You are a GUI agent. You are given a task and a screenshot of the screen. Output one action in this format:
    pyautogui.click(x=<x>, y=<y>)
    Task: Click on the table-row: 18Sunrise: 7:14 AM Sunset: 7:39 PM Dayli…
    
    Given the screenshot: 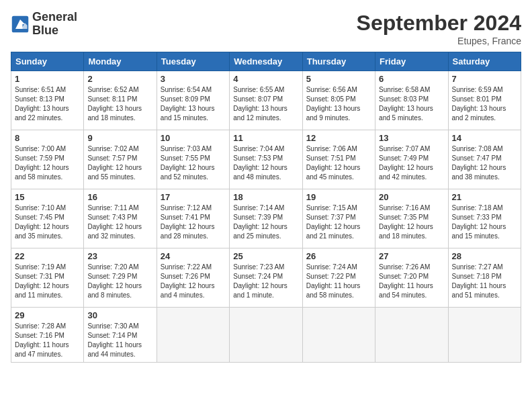 What is the action you would take?
    pyautogui.click(x=266, y=219)
    